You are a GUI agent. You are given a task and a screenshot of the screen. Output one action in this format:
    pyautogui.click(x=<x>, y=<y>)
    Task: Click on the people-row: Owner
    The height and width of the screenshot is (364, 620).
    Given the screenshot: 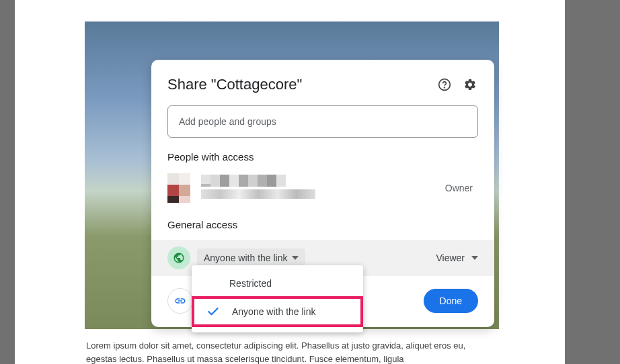 What is the action you would take?
    pyautogui.click(x=323, y=188)
    